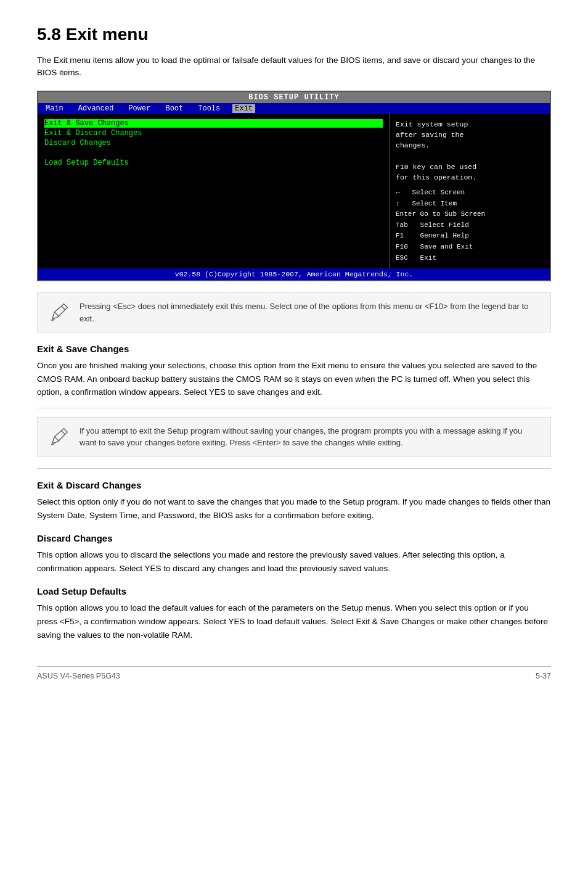  I want to click on section-discard-heading: Discard Changes, so click(294, 538).